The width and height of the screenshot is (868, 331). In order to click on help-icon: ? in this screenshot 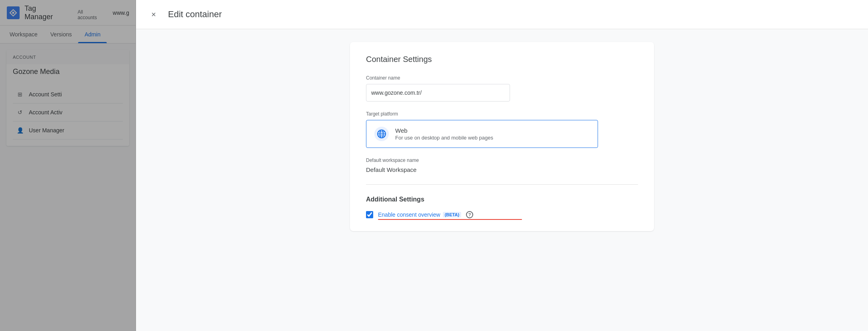, I will do `click(470, 215)`.